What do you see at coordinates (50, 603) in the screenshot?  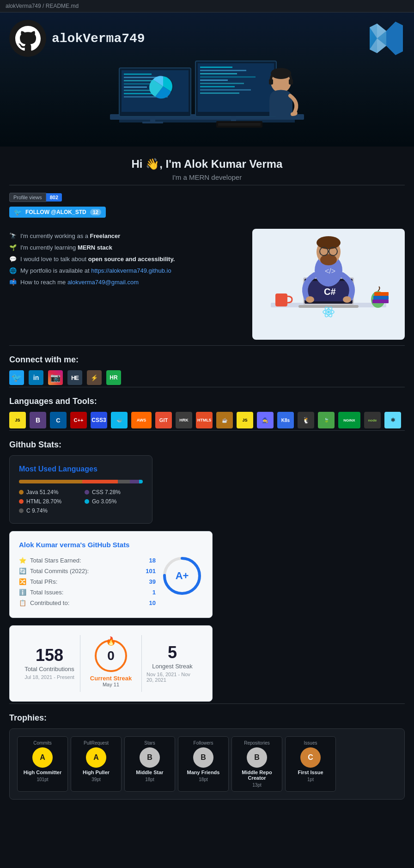 I see `stat-contributed-label: Contributed to:` at bounding box center [50, 603].